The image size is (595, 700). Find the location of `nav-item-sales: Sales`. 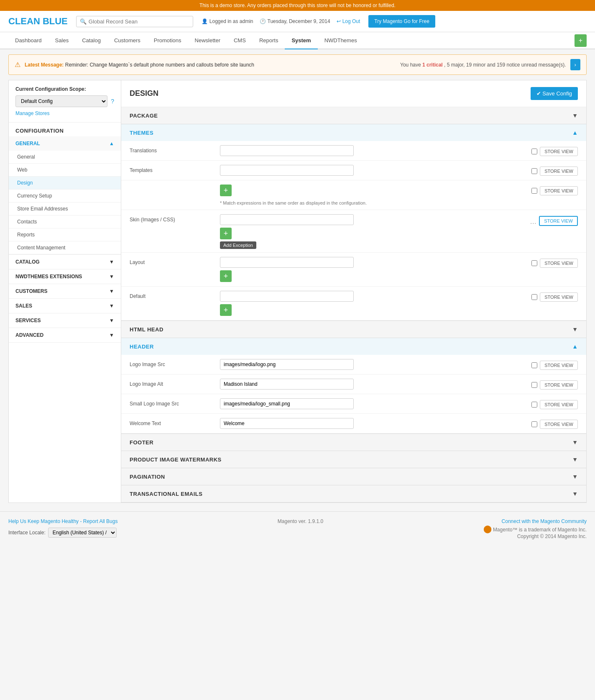

nav-item-sales: Sales is located at coordinates (62, 41).